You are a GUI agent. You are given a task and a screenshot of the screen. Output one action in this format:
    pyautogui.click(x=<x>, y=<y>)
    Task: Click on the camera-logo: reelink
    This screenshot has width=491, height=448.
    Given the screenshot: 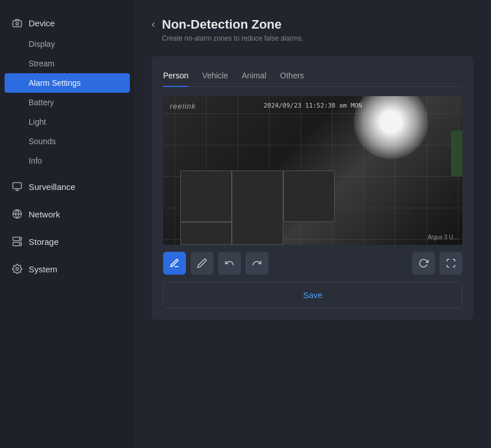 What is the action you would take?
    pyautogui.click(x=183, y=106)
    